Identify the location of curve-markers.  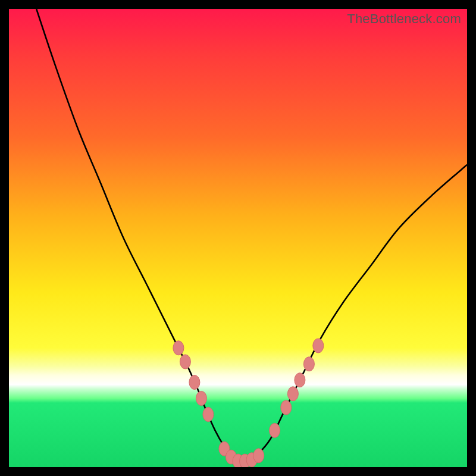
(249, 403).